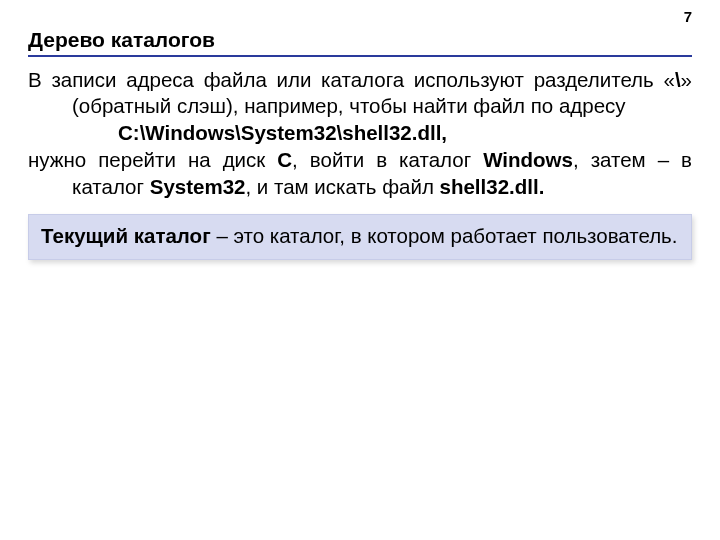  I want to click on page-title: Дерево каталогов, so click(360, 40).